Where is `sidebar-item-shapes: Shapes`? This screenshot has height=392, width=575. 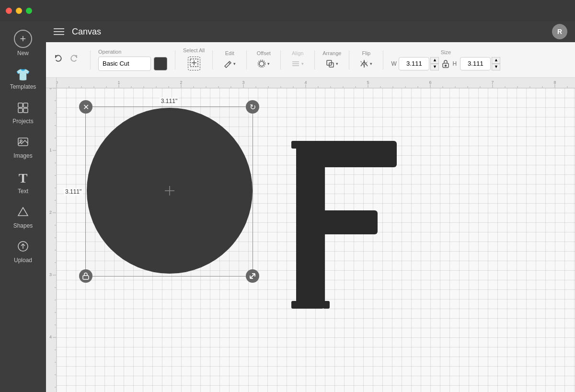
sidebar-item-shapes: Shapes is located at coordinates (23, 218).